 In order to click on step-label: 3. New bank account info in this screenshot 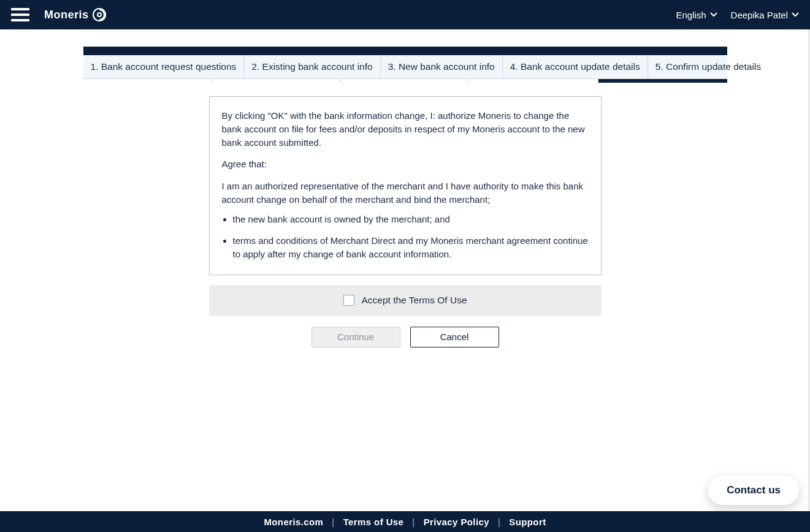, I will do `click(441, 66)`.